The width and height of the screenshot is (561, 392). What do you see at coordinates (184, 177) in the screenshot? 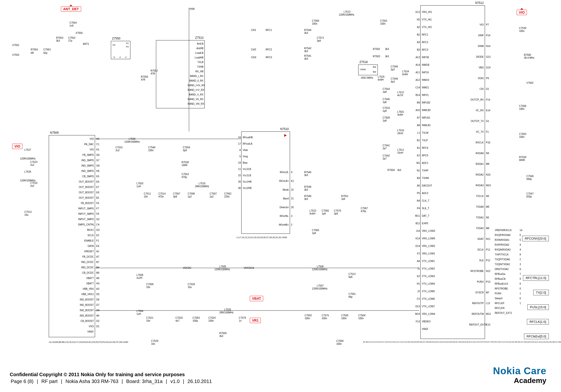
I see `c7553-val: 470p` at bounding box center [184, 177].